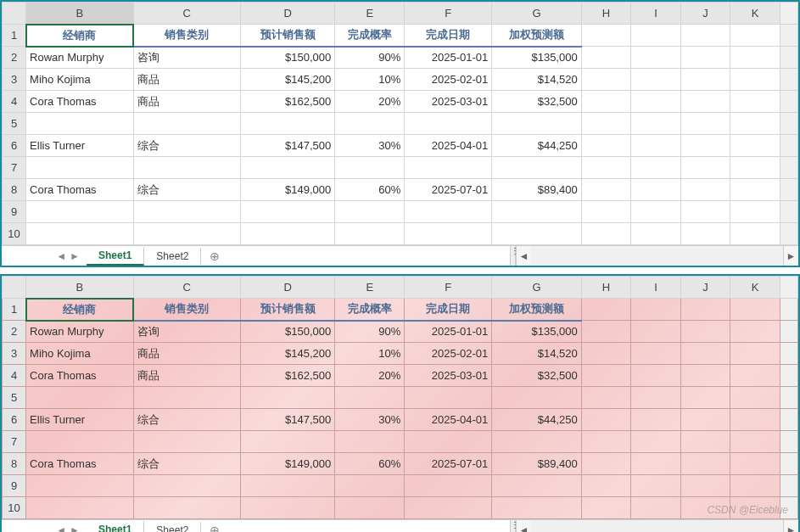 The width and height of the screenshot is (800, 532). I want to click on column-header-H: H, so click(606, 14).